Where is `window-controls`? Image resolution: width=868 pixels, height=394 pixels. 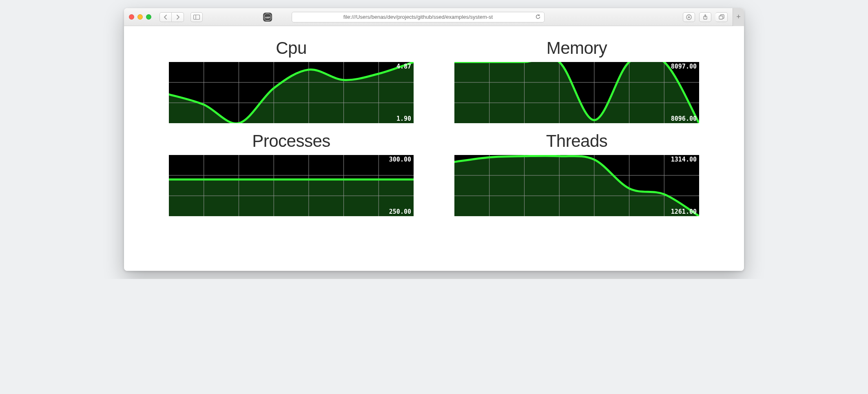
window-controls is located at coordinates (140, 17).